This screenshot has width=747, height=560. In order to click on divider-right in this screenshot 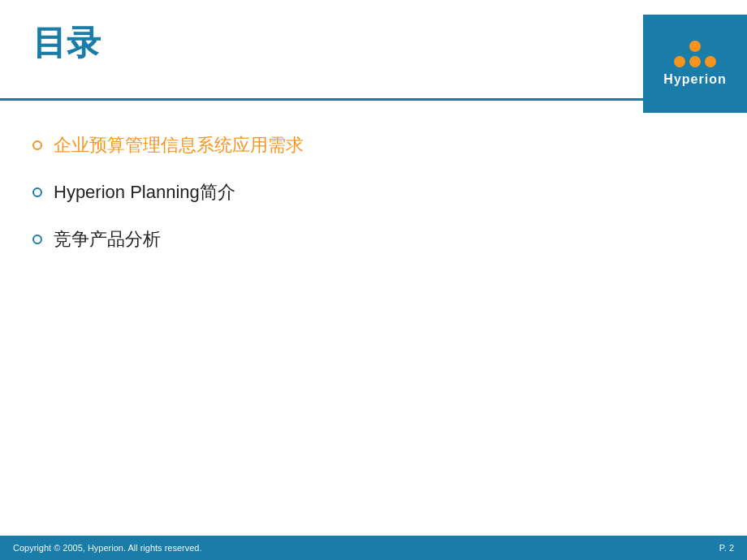, I will do `click(695, 99)`.